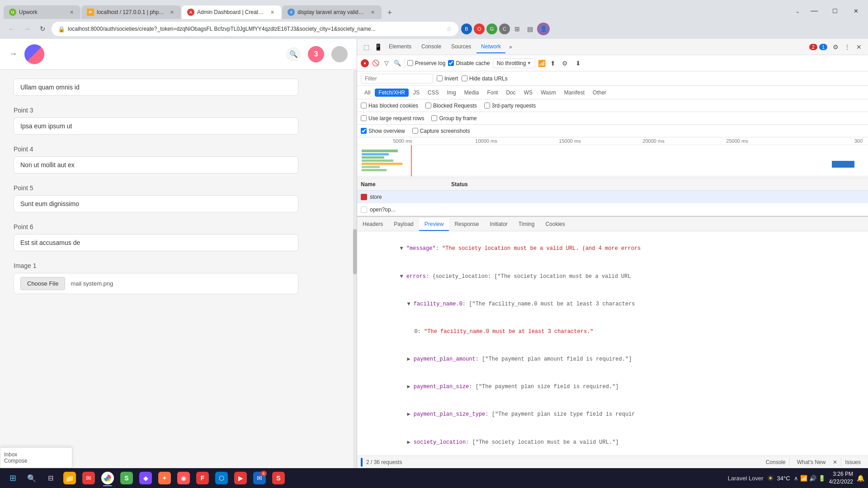 This screenshot has height=488, width=868. I want to click on extensions-btn: ⊞, so click(517, 29).